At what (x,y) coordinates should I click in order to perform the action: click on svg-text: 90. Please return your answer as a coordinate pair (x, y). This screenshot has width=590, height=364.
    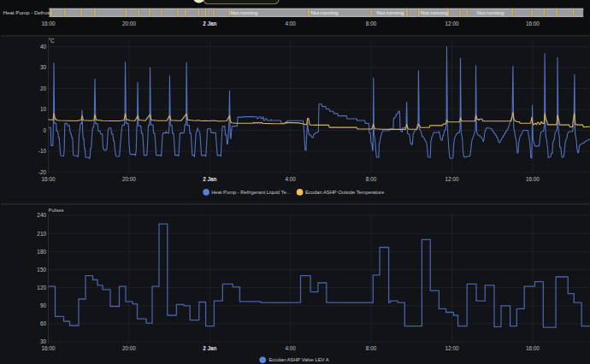
    Looking at the image, I should click on (44, 306).